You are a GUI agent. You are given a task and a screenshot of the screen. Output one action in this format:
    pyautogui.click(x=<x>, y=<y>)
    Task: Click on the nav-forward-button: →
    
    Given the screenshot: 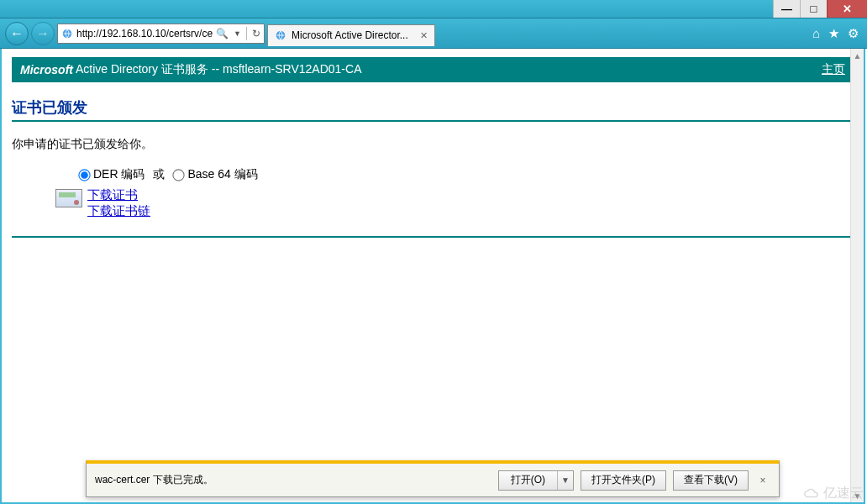 What is the action you would take?
    pyautogui.click(x=43, y=34)
    